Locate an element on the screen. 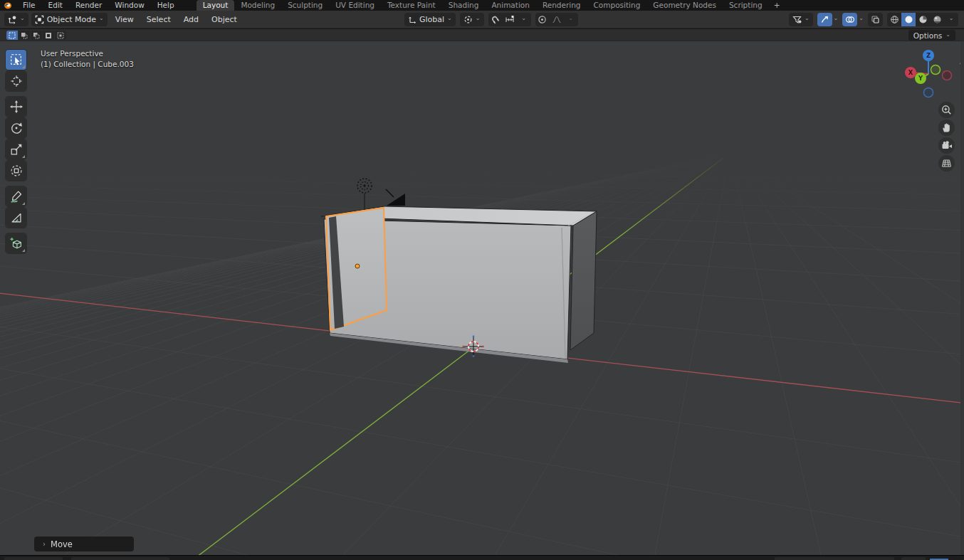  shading-rendered-button is located at coordinates (937, 20).